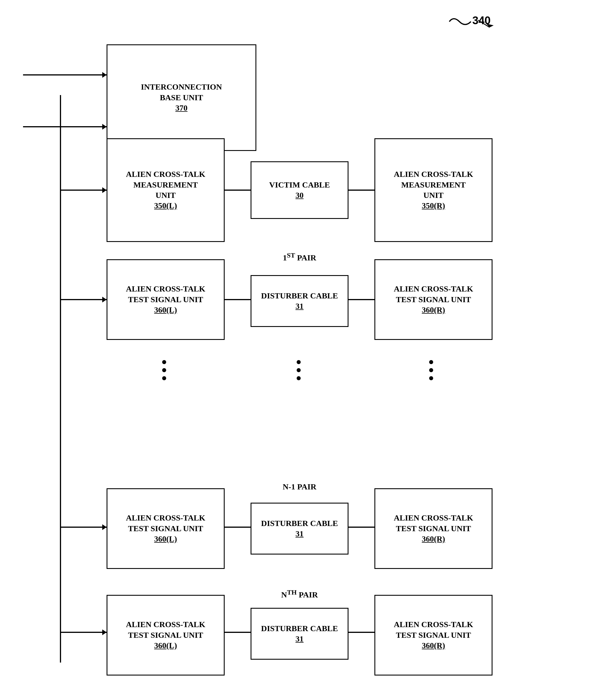 This screenshot has height=700, width=591. I want to click on act-test-l-1-label: ALIEN CROSS-TALK TEST SIGNAL UNIT 360(L), so click(166, 300).